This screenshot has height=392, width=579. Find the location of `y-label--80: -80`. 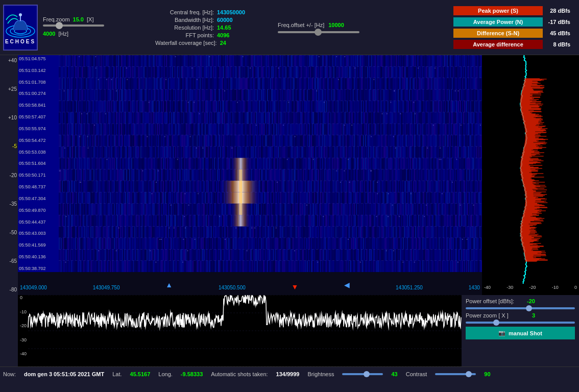

y-label--80: -80 is located at coordinates (9, 290).